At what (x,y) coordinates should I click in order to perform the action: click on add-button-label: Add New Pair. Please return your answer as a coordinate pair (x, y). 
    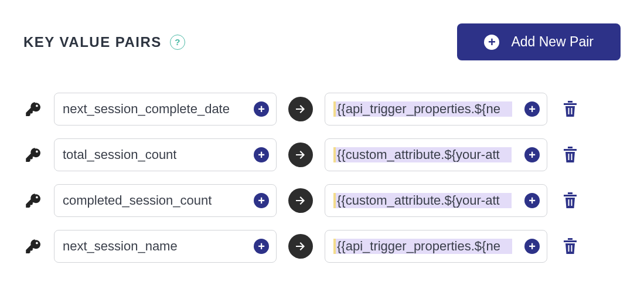
    Looking at the image, I should click on (552, 42).